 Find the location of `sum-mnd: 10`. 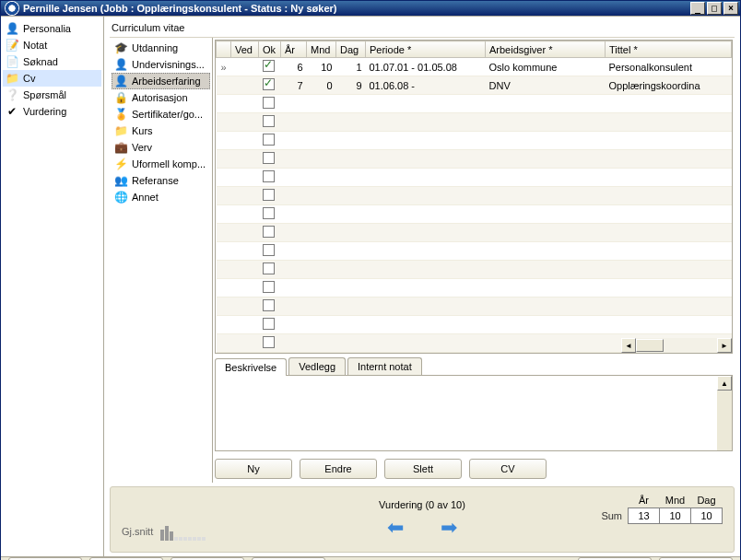

sum-mnd: 10 is located at coordinates (676, 516).